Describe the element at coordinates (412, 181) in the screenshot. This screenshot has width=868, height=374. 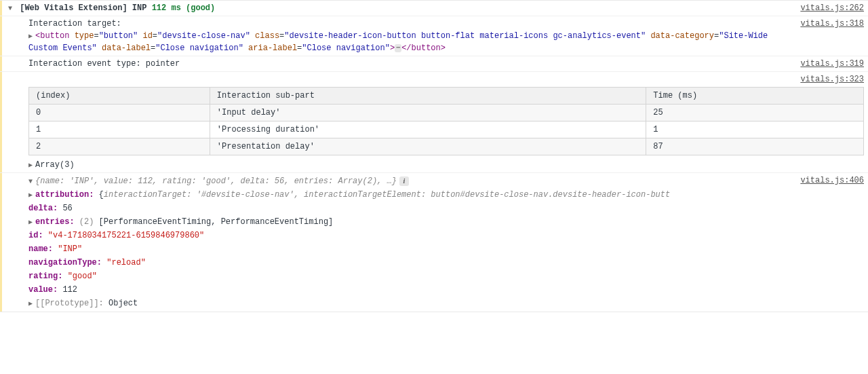
I see `object-summary: ▼{name: 'INP', value: 112, rating: 'good…` at that location.